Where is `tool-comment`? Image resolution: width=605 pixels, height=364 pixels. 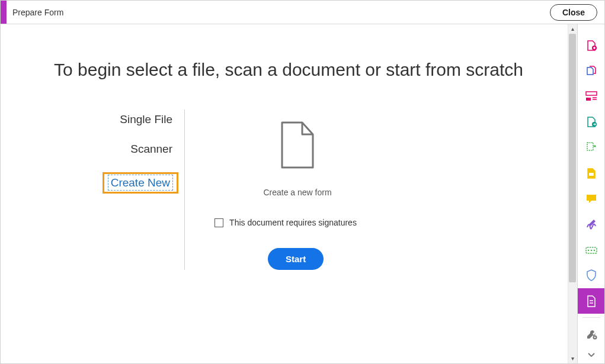
tool-comment is located at coordinates (591, 199).